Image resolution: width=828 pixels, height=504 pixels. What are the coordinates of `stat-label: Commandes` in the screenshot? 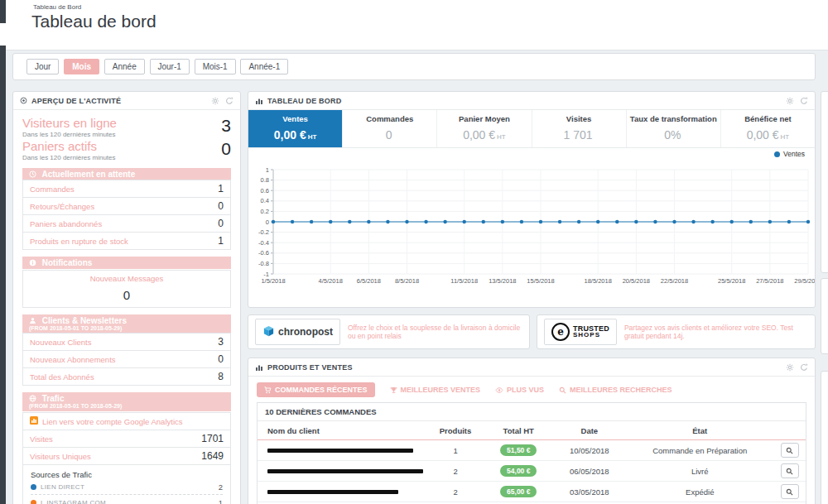 It's located at (52, 189).